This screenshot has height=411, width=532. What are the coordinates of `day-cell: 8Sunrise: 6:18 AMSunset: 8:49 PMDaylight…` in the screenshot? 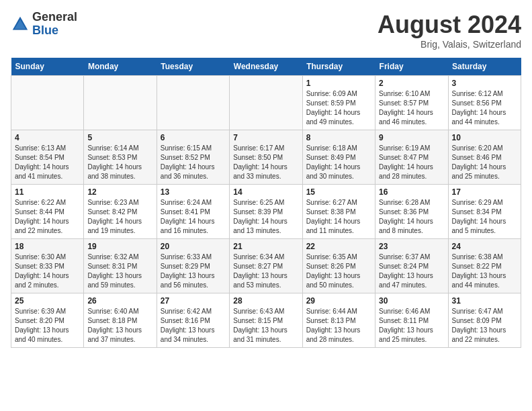 It's located at (339, 157).